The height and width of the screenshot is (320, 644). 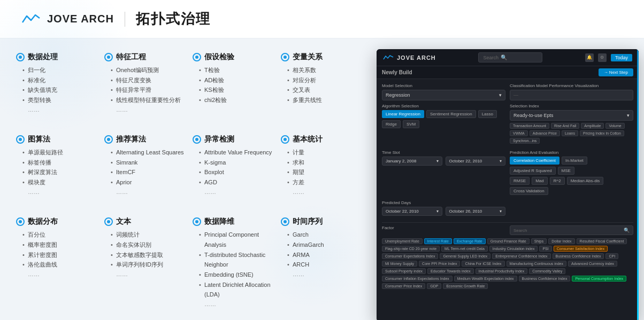 What do you see at coordinates (450, 271) in the screenshot?
I see `factor-tag: Educator Towards index` at bounding box center [450, 271].